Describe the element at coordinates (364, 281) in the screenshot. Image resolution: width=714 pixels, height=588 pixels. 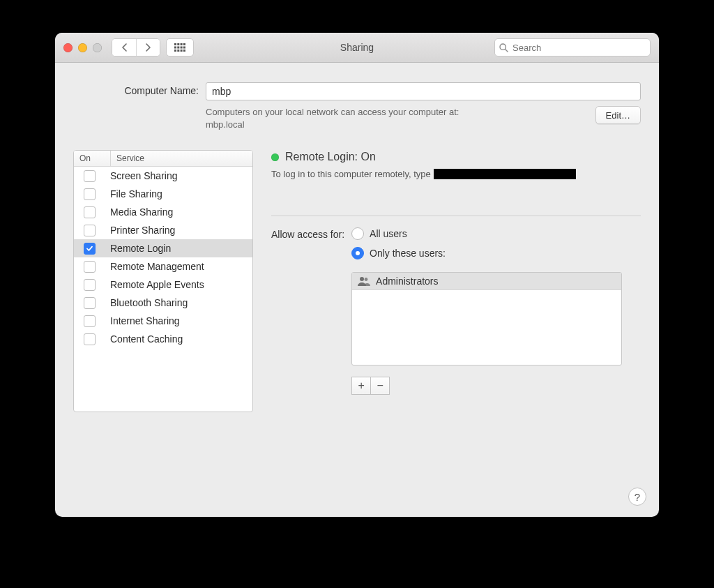
I see `group-icon` at that location.